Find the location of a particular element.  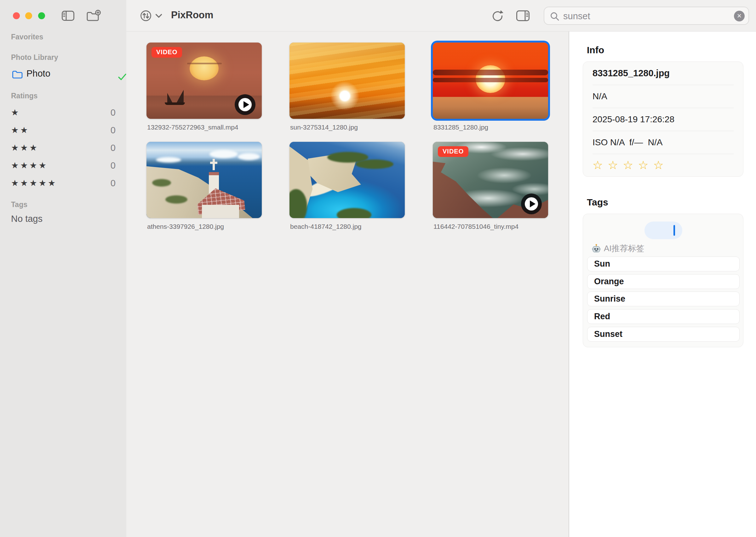

robot-icon is located at coordinates (596, 249).